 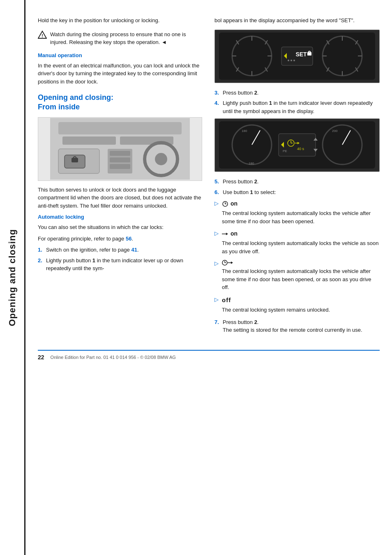 I want to click on manual-operation-text: In the event of an electrical malfunctio…, so click(x=120, y=74).